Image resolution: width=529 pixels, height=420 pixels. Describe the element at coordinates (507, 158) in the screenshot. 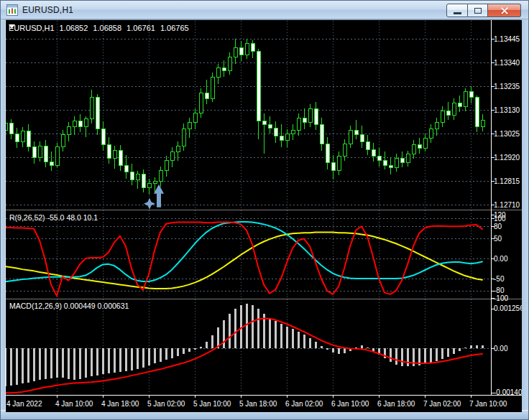

I see `price-tick-label: 1.12920` at that location.